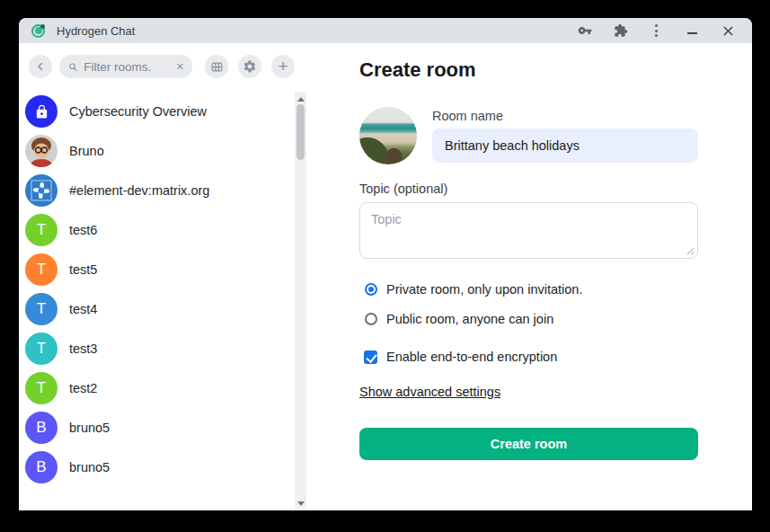 The height and width of the screenshot is (532, 770). I want to click on room-name: test2, so click(83, 388).